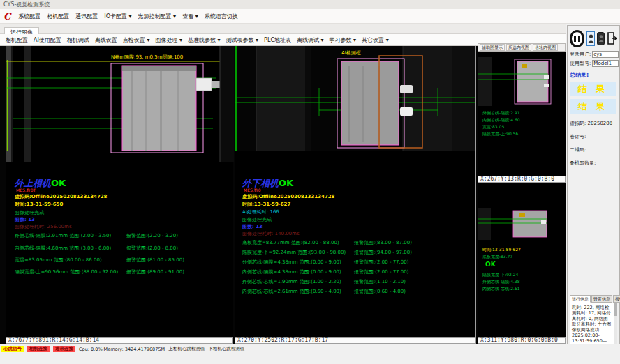 The width and height of the screenshot is (620, 364). I want to click on aux-image-top, so click(522, 82).